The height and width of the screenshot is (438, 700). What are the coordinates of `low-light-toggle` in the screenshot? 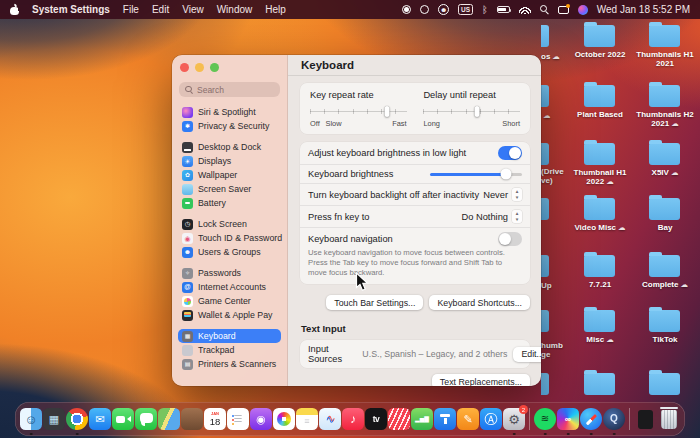 It's located at (510, 153).